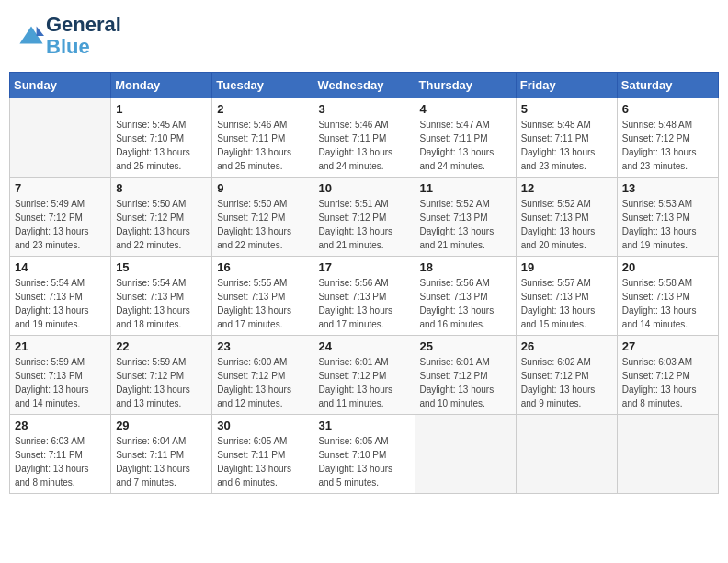 The width and height of the screenshot is (728, 563). Describe the element at coordinates (465, 138) in the screenshot. I see `calendar-cell: 4Sunrise: 5:47 AM Sunset: 7:11 PM Daylig…` at that location.